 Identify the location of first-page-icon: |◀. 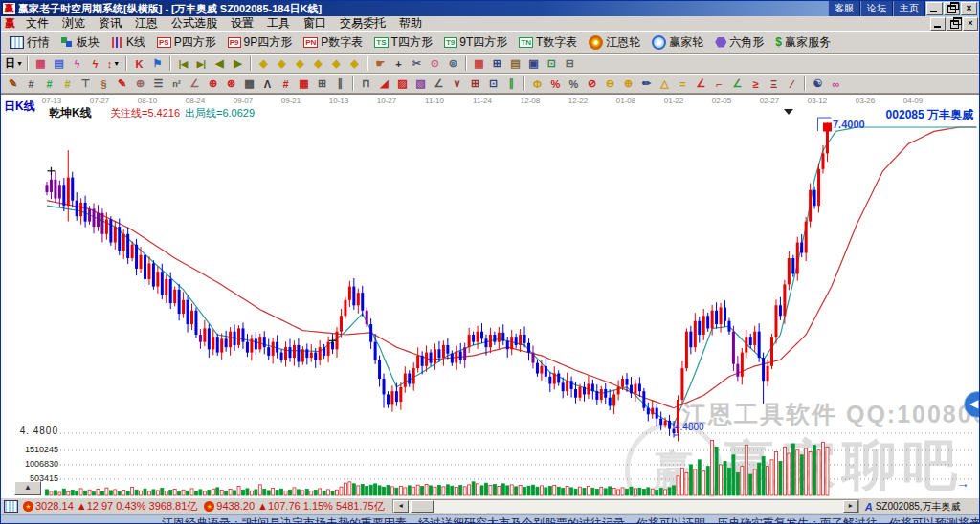
(184, 63).